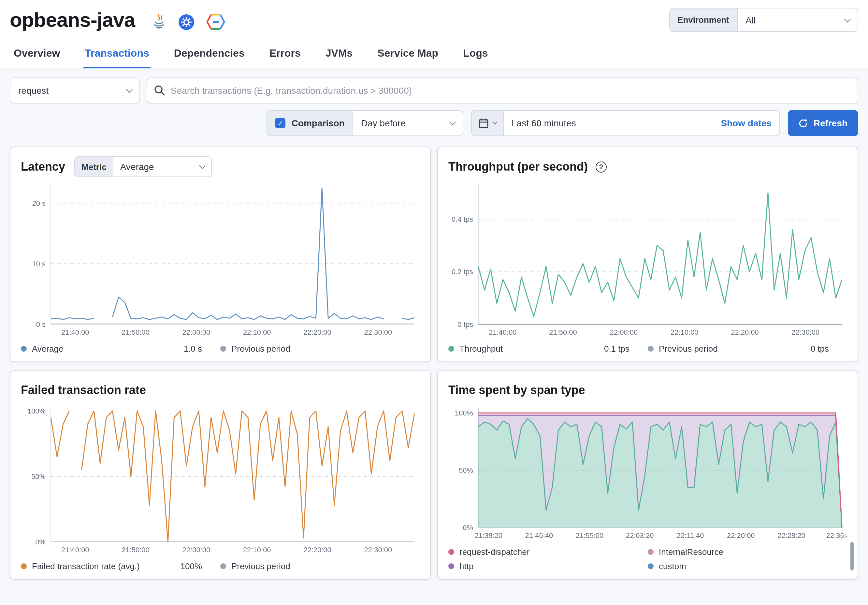 The image size is (868, 605). What do you see at coordinates (121, 349) in the screenshot?
I see `legend-item-average: Average1.0 s` at bounding box center [121, 349].